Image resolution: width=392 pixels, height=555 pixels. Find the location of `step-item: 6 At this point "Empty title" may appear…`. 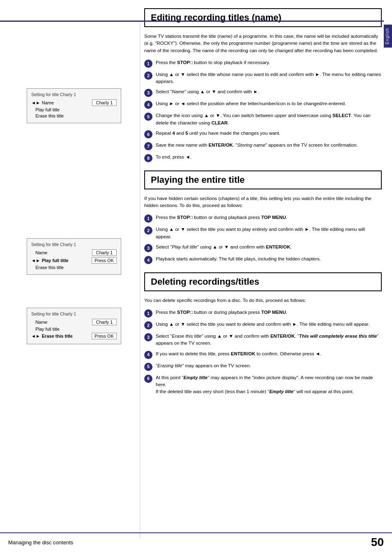

step-item: 6 At this point "Empty title" may appear… is located at coordinates (263, 385).